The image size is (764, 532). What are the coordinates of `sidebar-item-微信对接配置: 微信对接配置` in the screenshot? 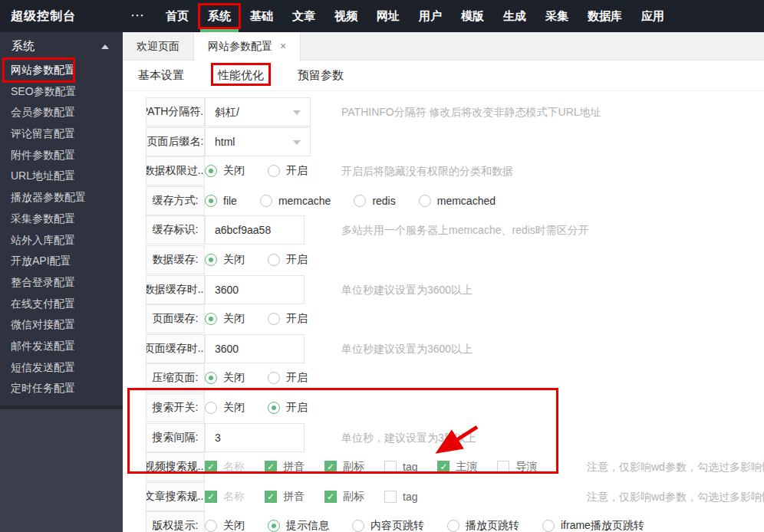 It's located at (61, 325).